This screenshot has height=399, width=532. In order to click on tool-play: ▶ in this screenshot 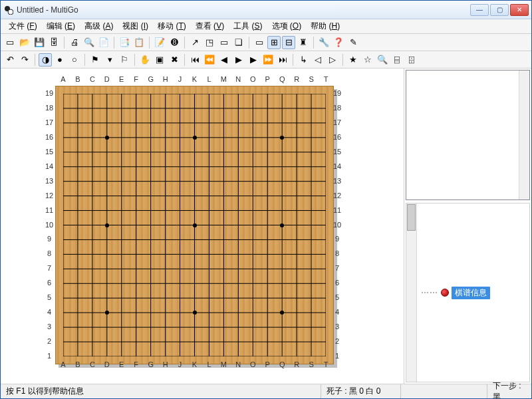, I will do `click(239, 60)`.